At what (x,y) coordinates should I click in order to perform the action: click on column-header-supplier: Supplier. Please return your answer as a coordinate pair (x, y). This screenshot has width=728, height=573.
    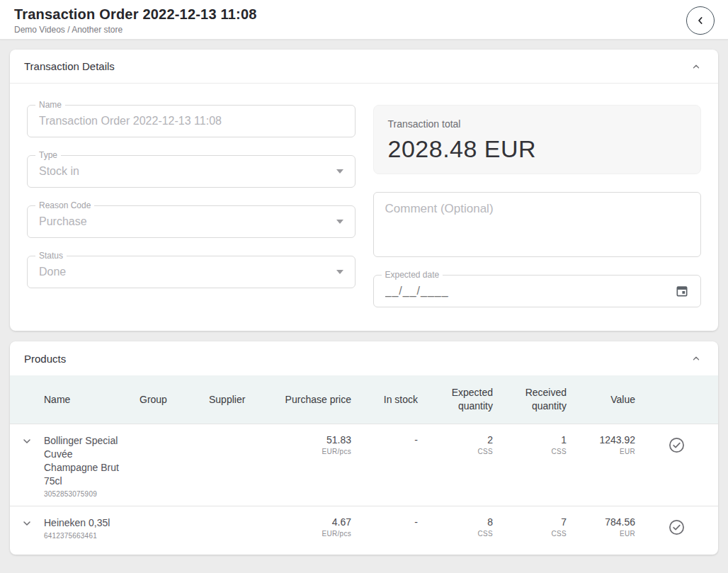
    Looking at the image, I should click on (246, 399).